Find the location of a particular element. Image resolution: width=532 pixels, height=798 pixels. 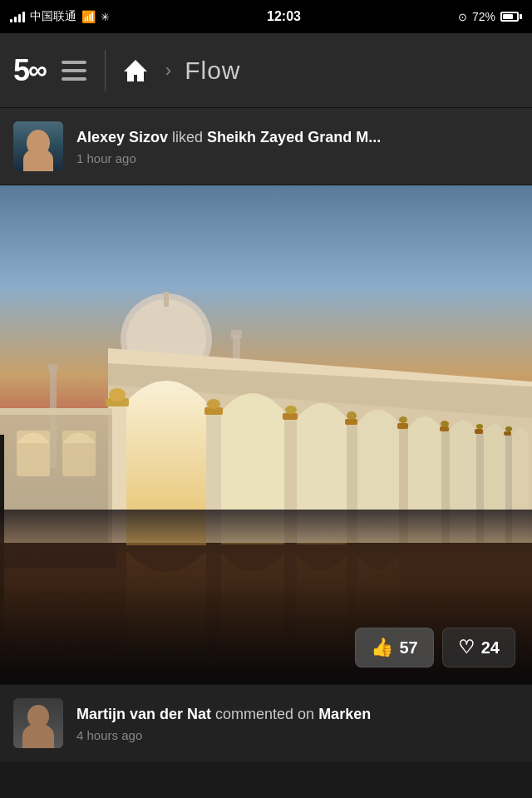

activity-username: Alexey Sizov is located at coordinates (122, 137).